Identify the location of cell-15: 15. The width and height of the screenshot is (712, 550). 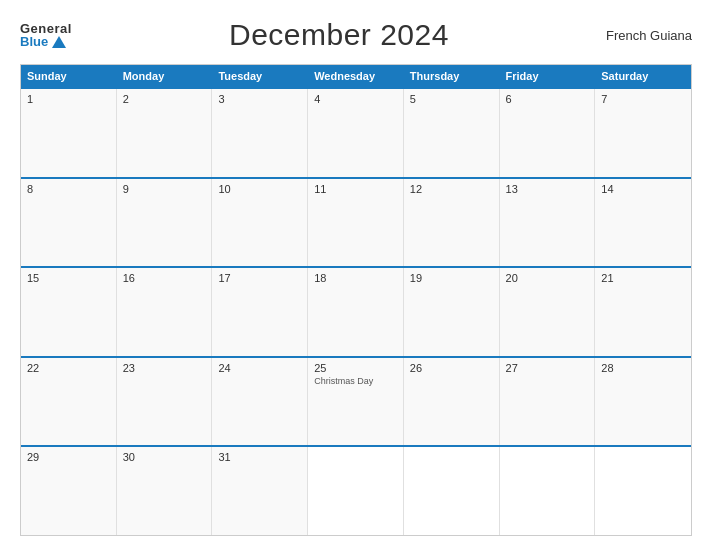
(69, 312).